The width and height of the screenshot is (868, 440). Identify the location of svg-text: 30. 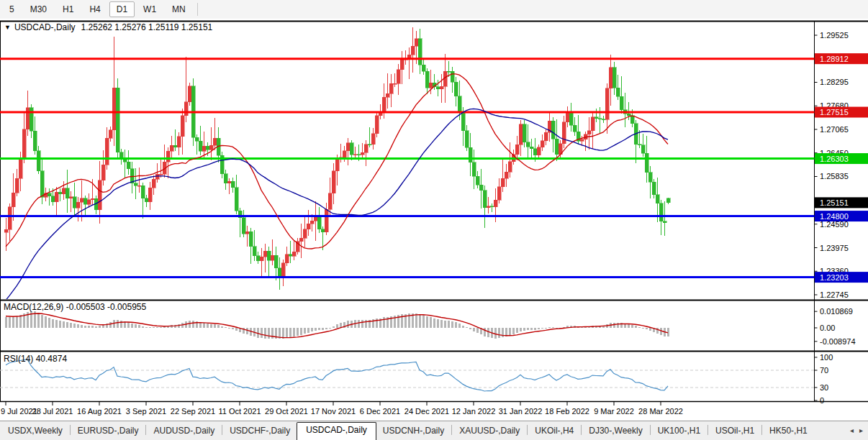
(824, 388).